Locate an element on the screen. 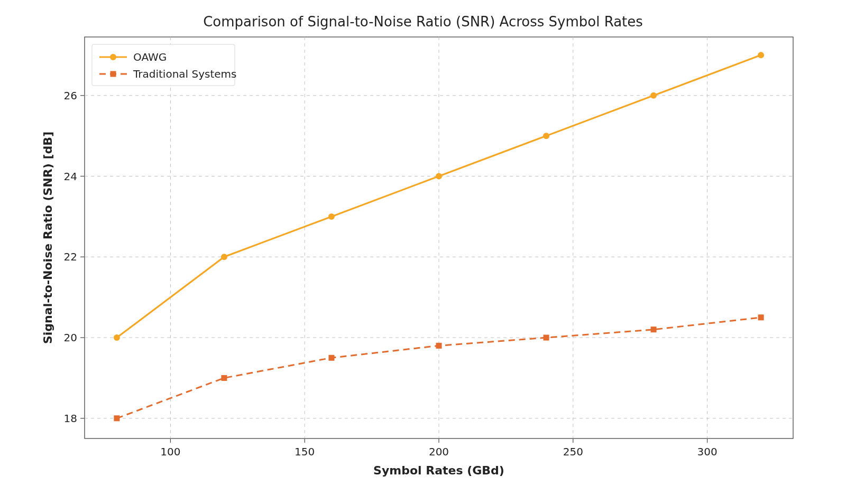 This screenshot has width=846, height=504. y-tick-label: 20 is located at coordinates (71, 338).